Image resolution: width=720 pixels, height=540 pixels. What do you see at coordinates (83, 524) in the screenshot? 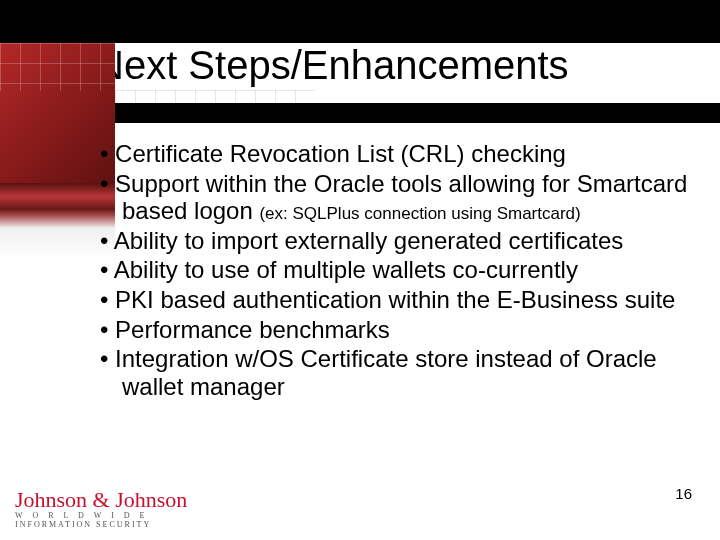
I see `brand-line2: INFORMATION SECURITY` at bounding box center [83, 524].